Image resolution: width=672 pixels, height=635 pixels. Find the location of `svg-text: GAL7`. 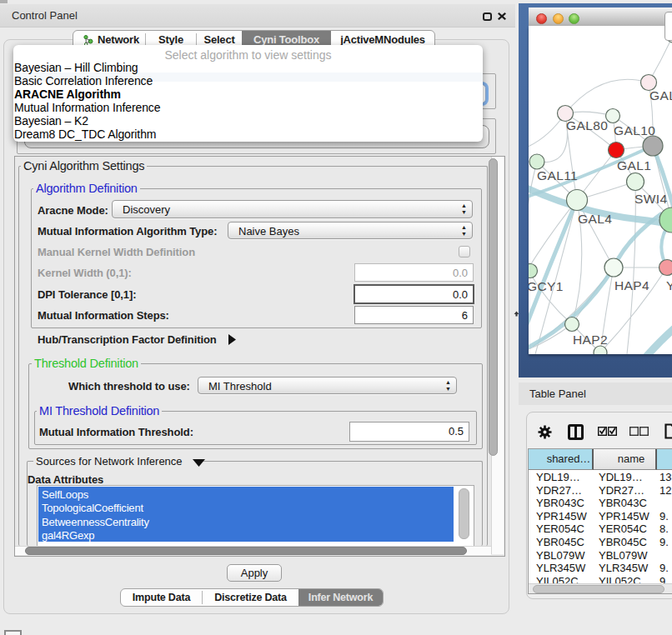

svg-text: GAL7 is located at coordinates (660, 95).